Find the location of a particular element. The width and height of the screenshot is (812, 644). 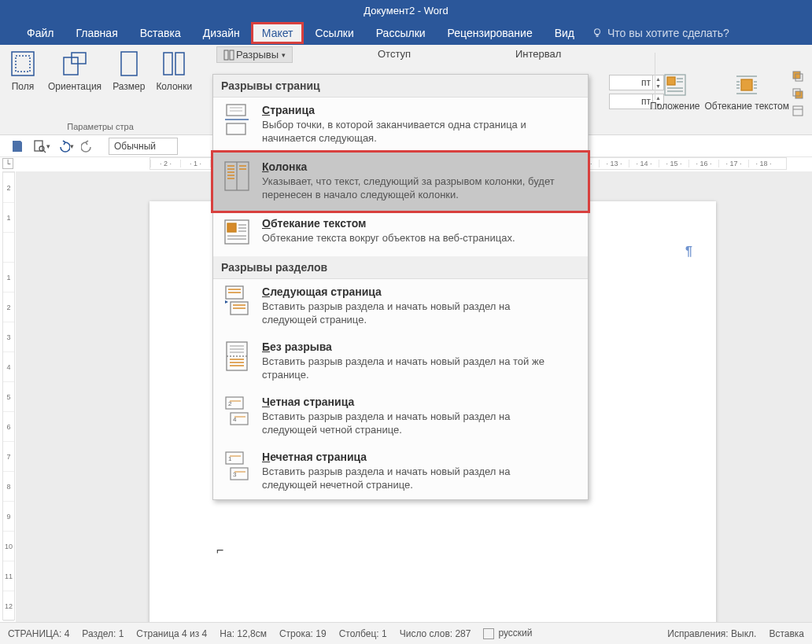

breaks-dropdown: Разрывы ▾ is located at coordinates (255, 55).